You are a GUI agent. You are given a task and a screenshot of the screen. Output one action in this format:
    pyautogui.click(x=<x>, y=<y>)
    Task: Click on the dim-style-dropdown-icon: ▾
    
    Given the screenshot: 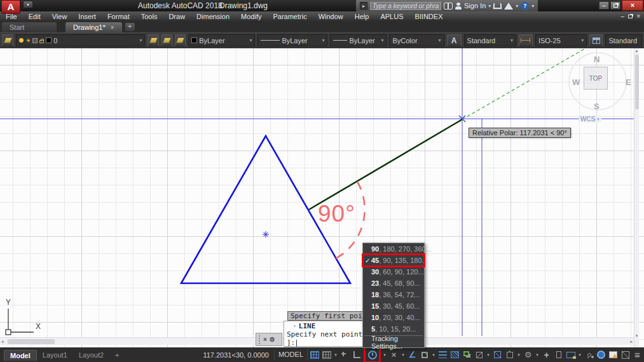 What is the action you would take?
    pyautogui.click(x=582, y=41)
    